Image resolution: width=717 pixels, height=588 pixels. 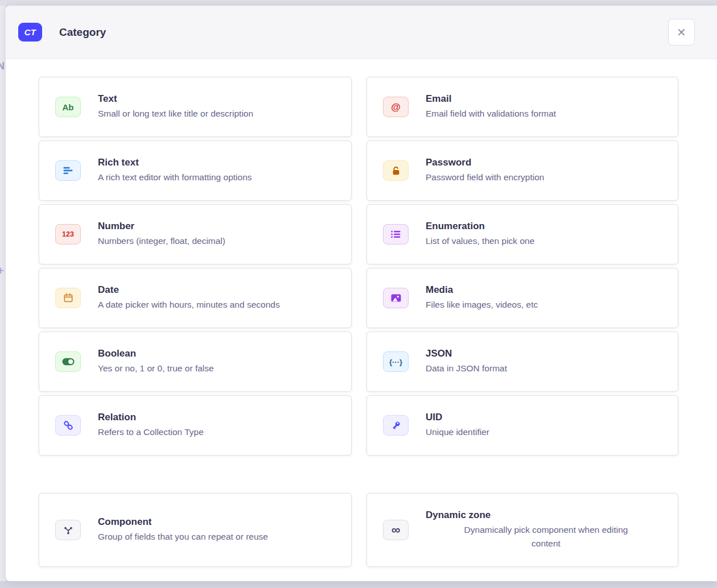 What do you see at coordinates (83, 32) in the screenshot?
I see `modal-title: Category` at bounding box center [83, 32].